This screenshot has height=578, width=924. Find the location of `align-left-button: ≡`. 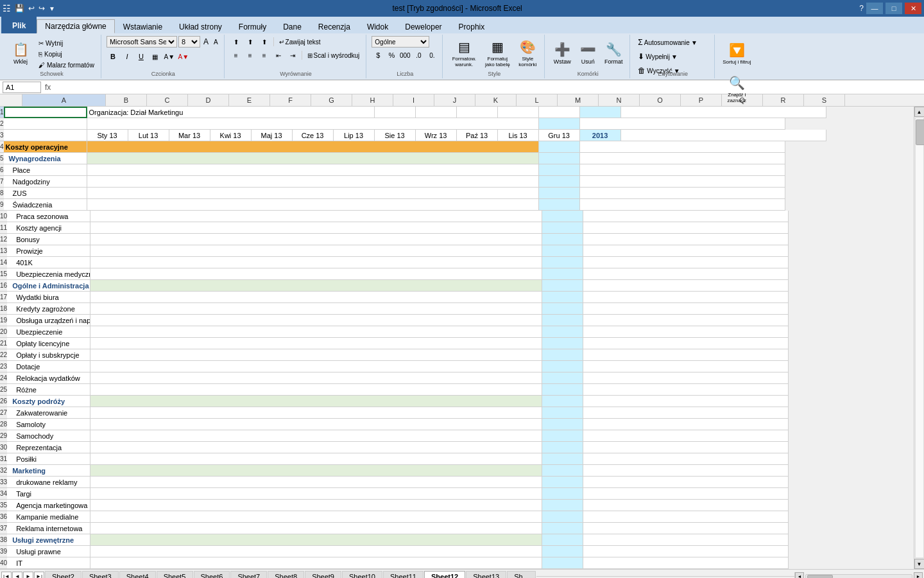

align-left-button: ≡ is located at coordinates (236, 55).